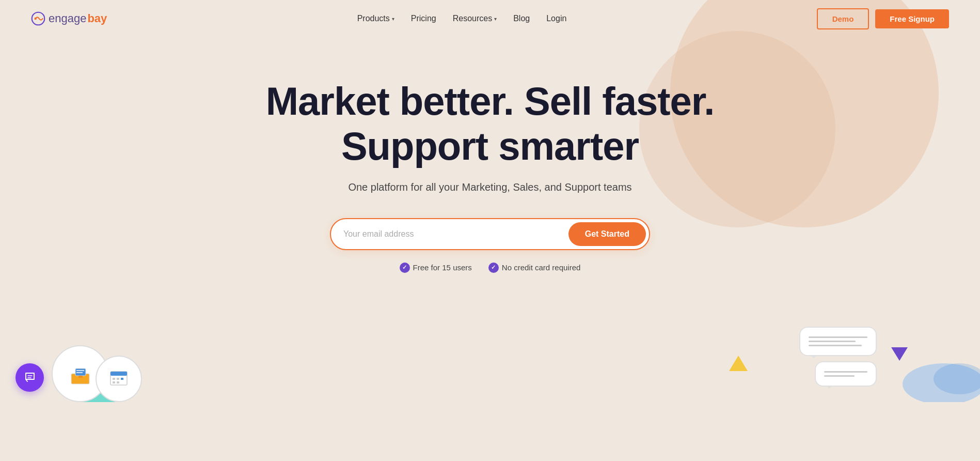 The width and height of the screenshot is (980, 461). I want to click on trust-item-free-users: ✓ Free for 15 users, so click(436, 268).